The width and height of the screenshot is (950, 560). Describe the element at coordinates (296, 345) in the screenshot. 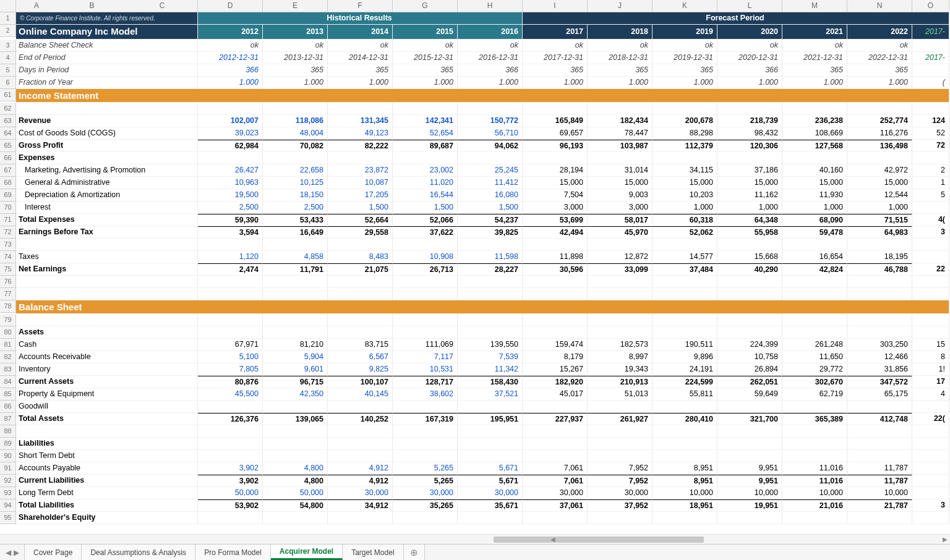

I see `cell-cash-1: 81,210` at that location.